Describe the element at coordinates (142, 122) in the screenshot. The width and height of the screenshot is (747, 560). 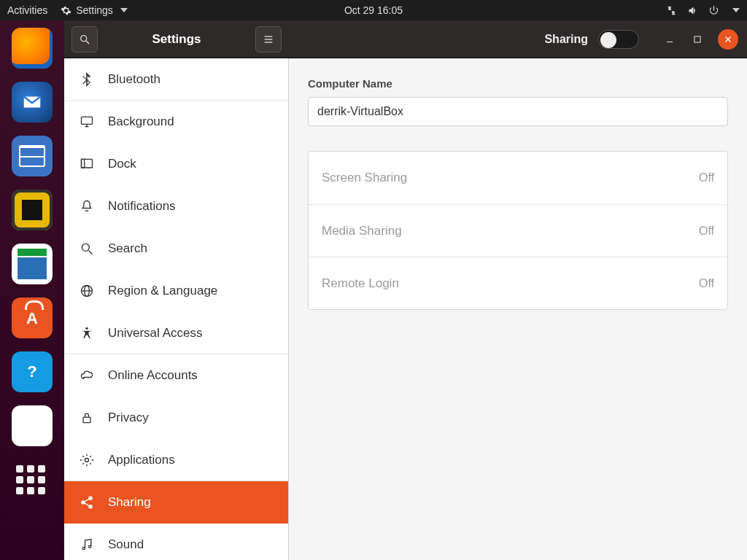
I see `sidebar-item-label: Background` at that location.